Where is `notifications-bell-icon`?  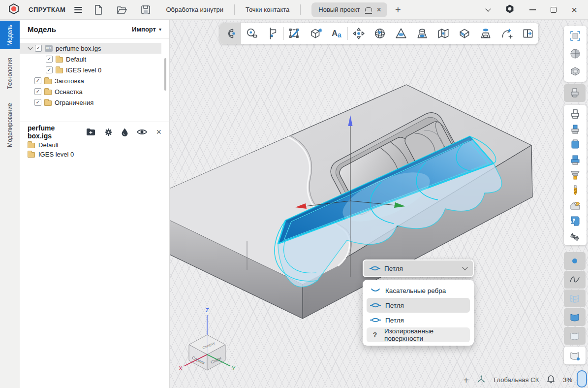
notifications-bell-icon is located at coordinates (551, 380).